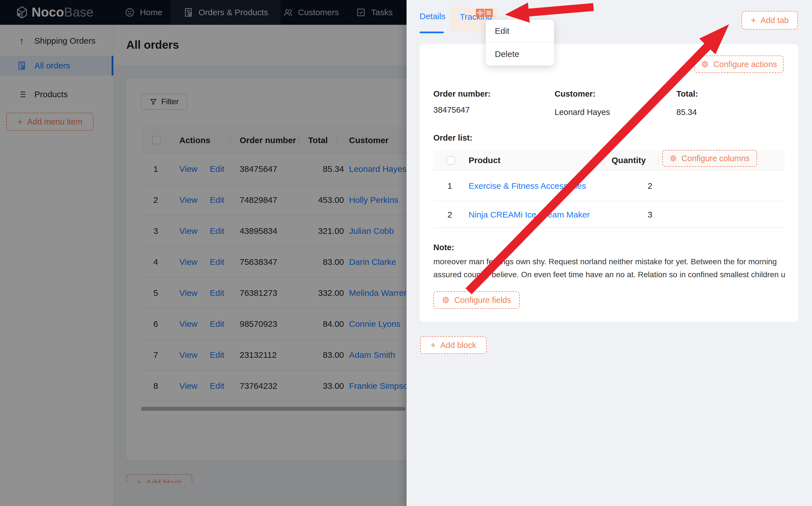 The image size is (812, 506). Describe the element at coordinates (609, 262) in the screenshot. I see `note-line: moreover man feelings own shy. Request n…` at that location.